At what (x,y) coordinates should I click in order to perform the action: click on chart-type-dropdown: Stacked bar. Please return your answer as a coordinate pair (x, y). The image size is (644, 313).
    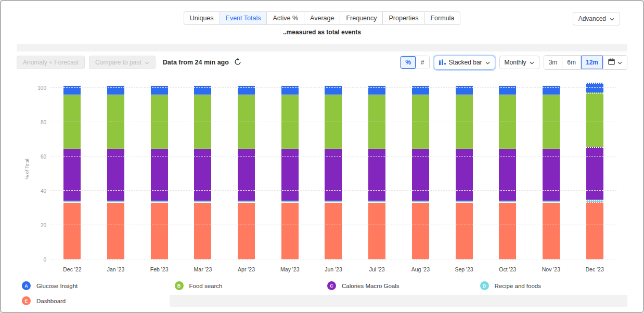
    Looking at the image, I should click on (465, 62).